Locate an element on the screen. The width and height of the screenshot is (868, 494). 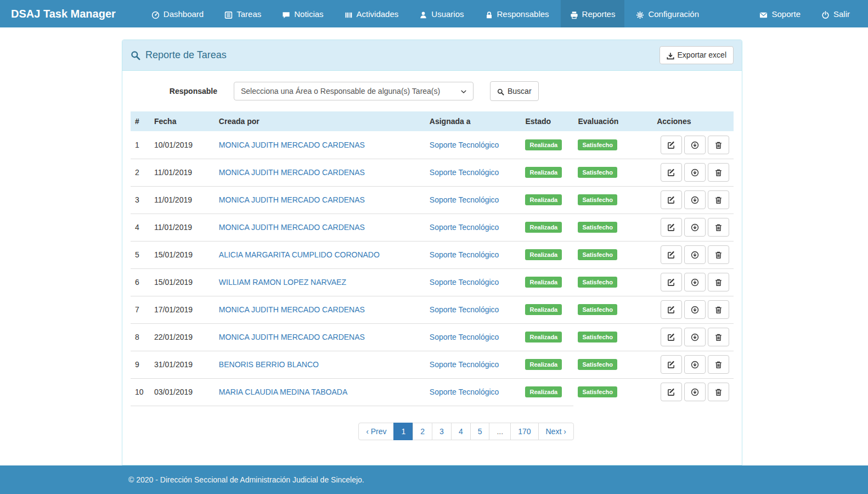
nav-item-label: Noticias is located at coordinates (308, 14).